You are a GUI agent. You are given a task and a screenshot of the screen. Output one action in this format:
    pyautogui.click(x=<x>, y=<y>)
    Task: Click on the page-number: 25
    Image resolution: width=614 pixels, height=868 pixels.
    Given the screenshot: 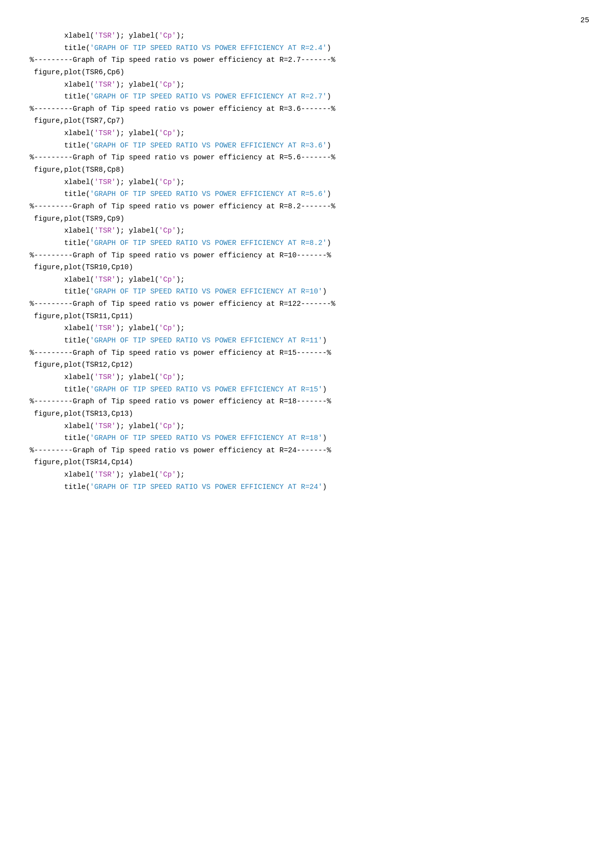 What is the action you would take?
    pyautogui.click(x=585, y=21)
    